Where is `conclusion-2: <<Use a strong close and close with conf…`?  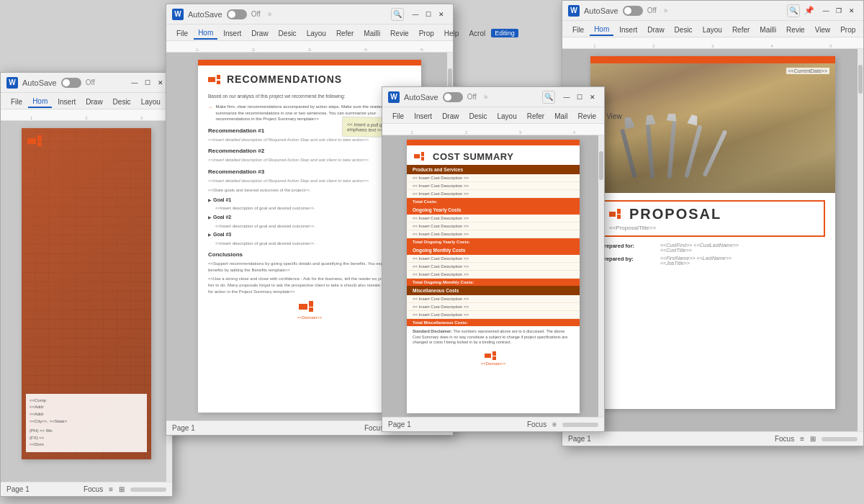 conclusion-2: <<Use a strong close and close with conf… is located at coordinates (310, 285).